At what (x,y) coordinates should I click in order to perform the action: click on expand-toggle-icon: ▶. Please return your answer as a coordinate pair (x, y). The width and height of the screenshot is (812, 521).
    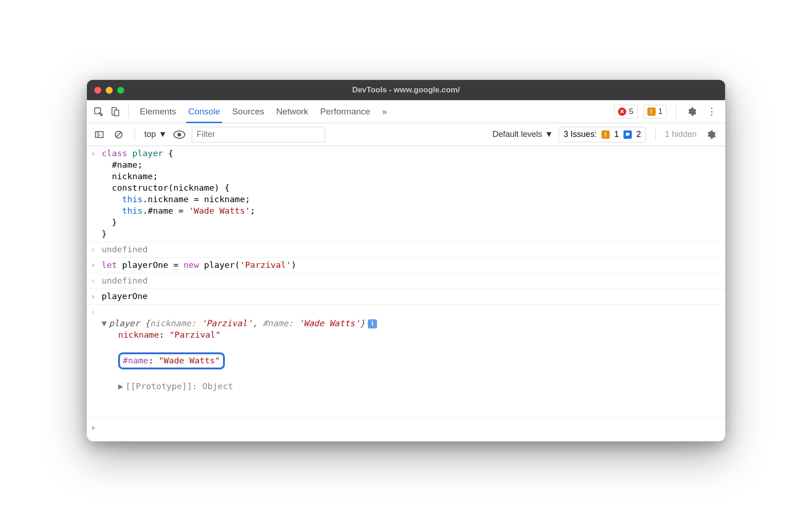
    Looking at the image, I should click on (122, 387).